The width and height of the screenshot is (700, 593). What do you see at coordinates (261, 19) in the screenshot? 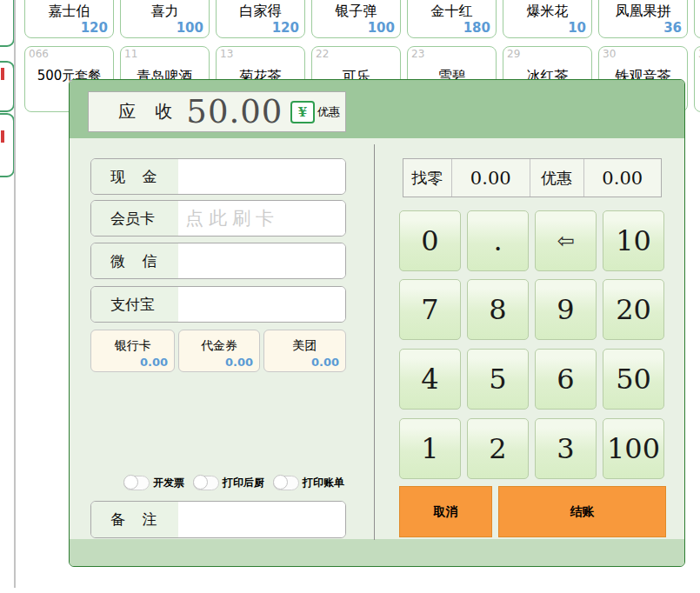
I see `product-card: 白家得 120` at bounding box center [261, 19].